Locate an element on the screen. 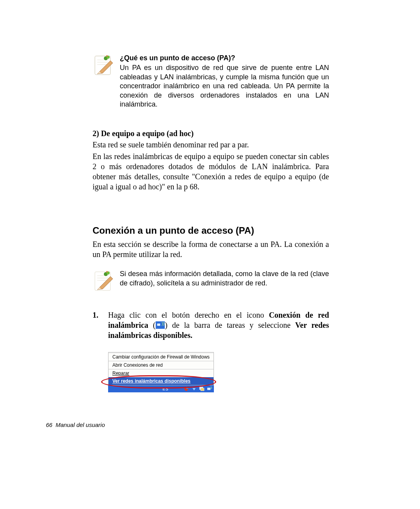 The height and width of the screenshot is (509, 420). paragraph: En las redes inalámbricas de equipo a eq… is located at coordinates (211, 171).